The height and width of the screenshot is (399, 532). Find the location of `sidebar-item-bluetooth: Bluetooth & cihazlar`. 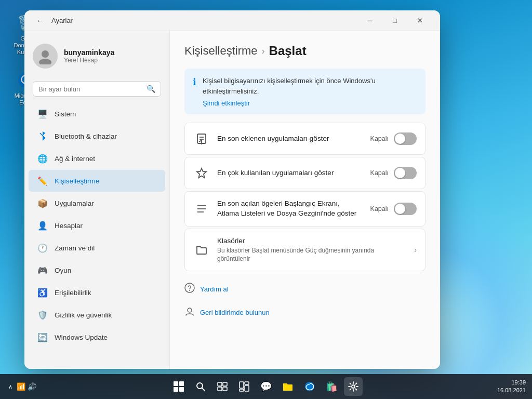

sidebar-item-bluetooth: Bluetooth & cihazlar is located at coordinates (97, 136).